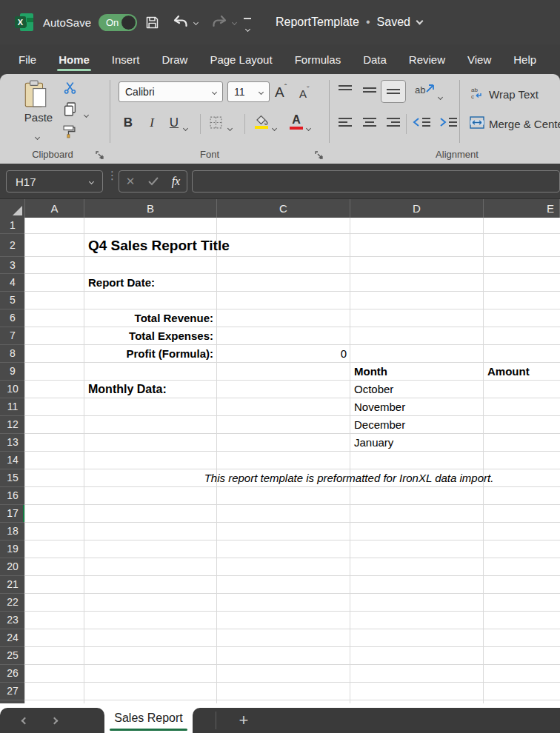 The image size is (560, 733). I want to click on font-color-icon: A, so click(296, 120).